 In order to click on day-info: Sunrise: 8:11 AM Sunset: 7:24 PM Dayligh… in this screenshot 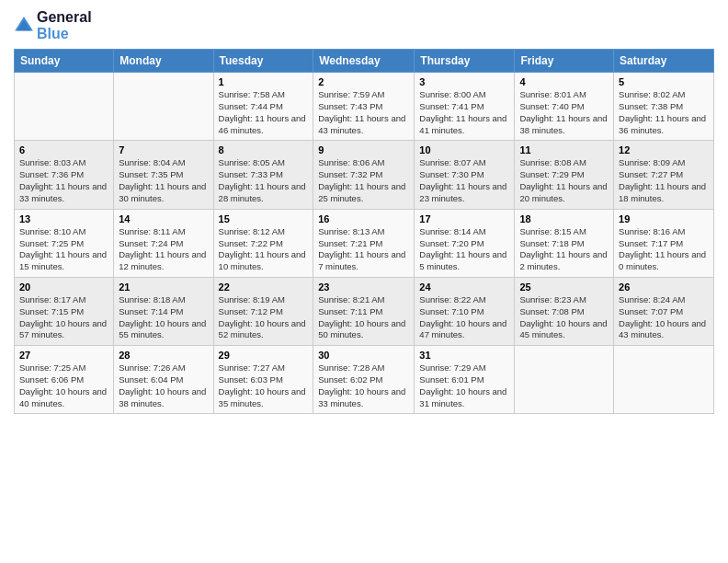, I will do `click(164, 250)`.